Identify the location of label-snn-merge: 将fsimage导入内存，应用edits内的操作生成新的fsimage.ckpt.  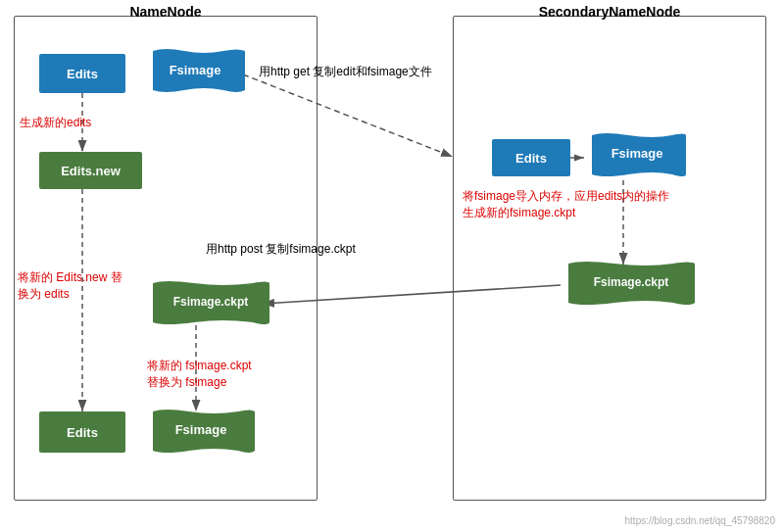
(566, 205).